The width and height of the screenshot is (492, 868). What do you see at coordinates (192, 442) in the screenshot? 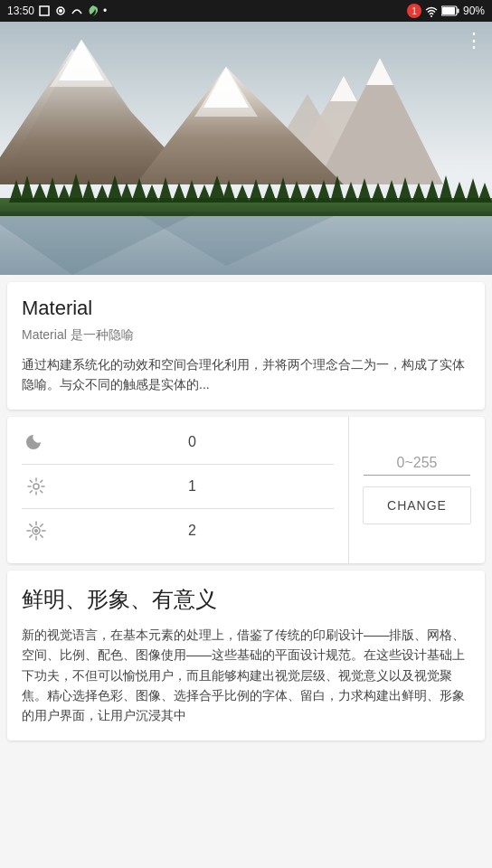
I see `slider-value-1: 0` at bounding box center [192, 442].